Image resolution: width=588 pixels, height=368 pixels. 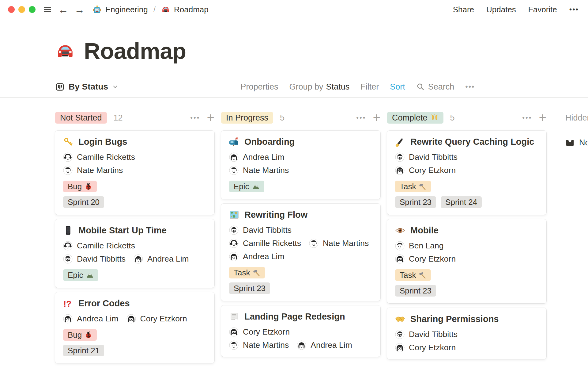 What do you see at coordinates (99, 246) in the screenshot?
I see `assignee: Camille Ricketts` at bounding box center [99, 246].